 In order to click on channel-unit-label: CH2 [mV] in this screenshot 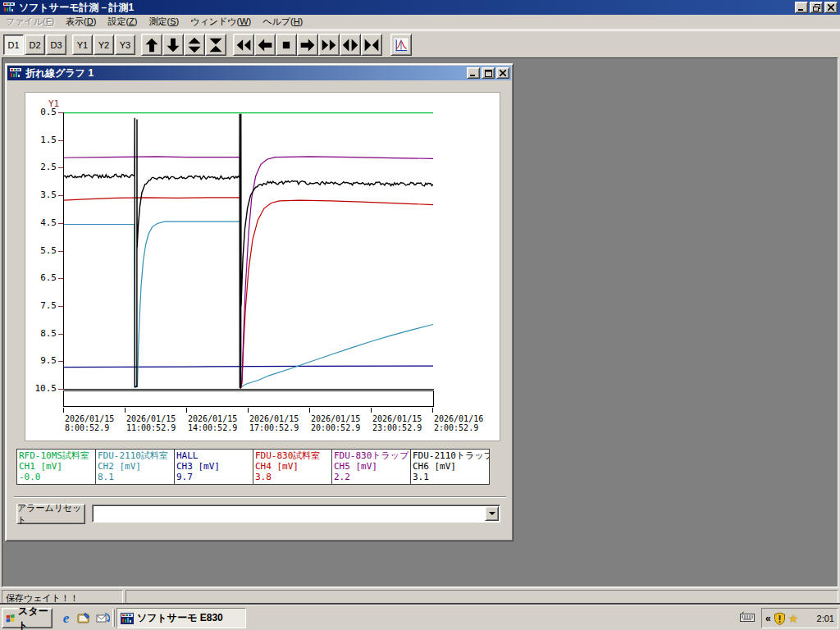, I will do `click(136, 466)`.